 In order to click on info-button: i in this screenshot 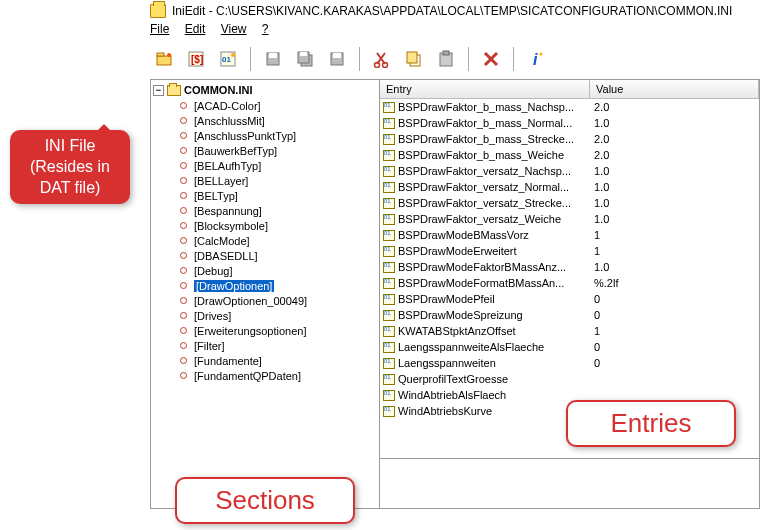, I will do `click(536, 59)`.